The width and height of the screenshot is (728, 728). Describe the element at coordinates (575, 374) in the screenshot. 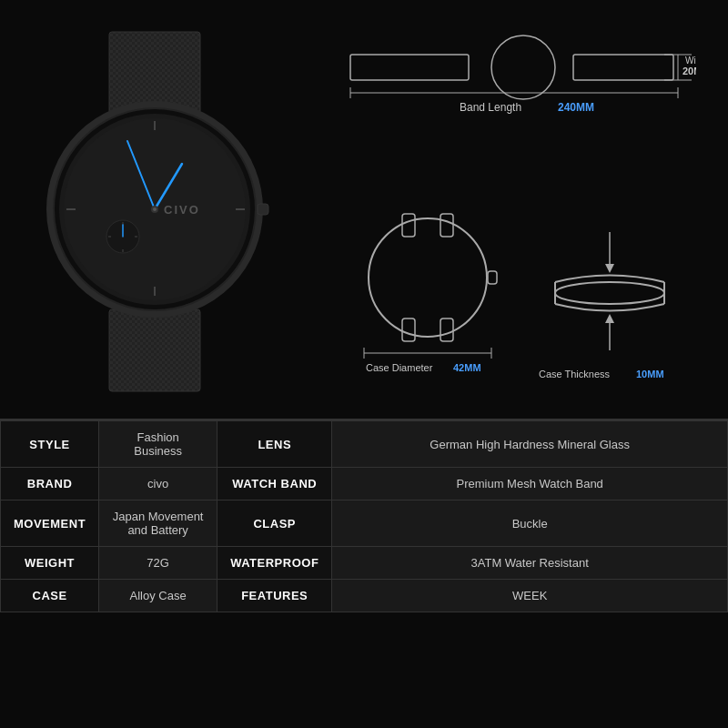

I see `svg-text: Case Thickness` at that location.